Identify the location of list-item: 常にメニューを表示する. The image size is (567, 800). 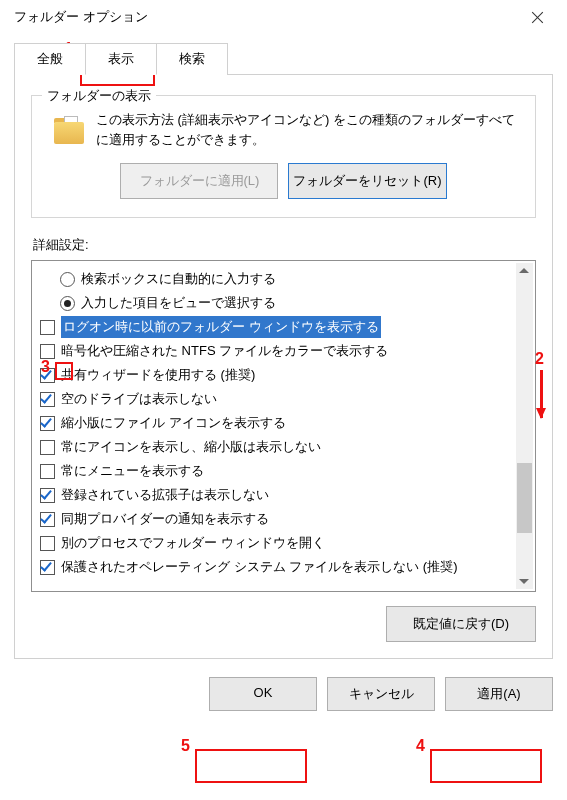
(284, 471).